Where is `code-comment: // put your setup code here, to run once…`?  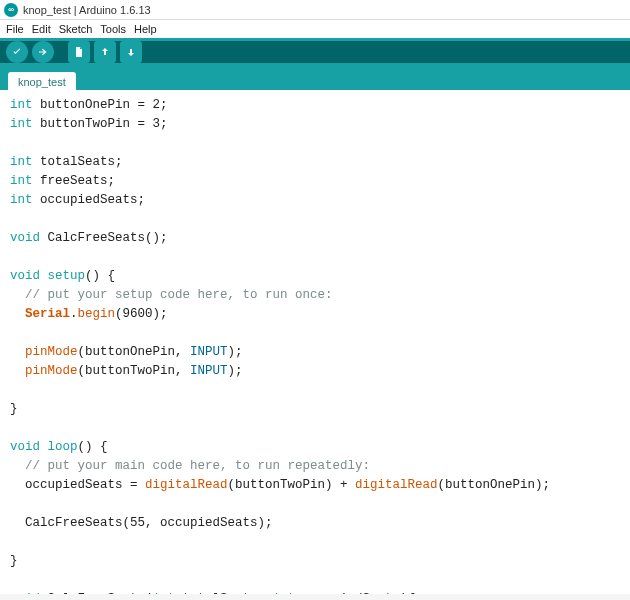
code-comment: // put your setup code here, to run once… is located at coordinates (172, 295).